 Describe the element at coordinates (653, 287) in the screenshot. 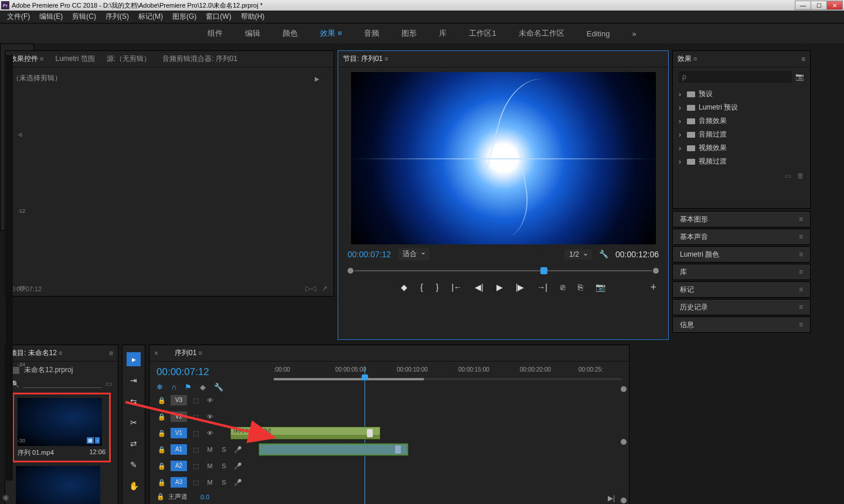

I see `button-editor-icon: +` at that location.